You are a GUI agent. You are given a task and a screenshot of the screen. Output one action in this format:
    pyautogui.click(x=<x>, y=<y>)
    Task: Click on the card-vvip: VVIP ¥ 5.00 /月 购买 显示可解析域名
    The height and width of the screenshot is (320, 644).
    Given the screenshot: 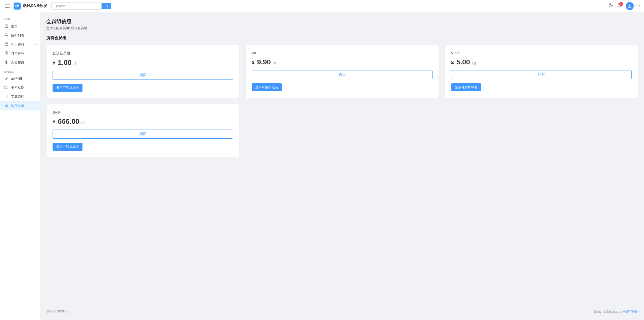 What is the action you would take?
    pyautogui.click(x=541, y=71)
    